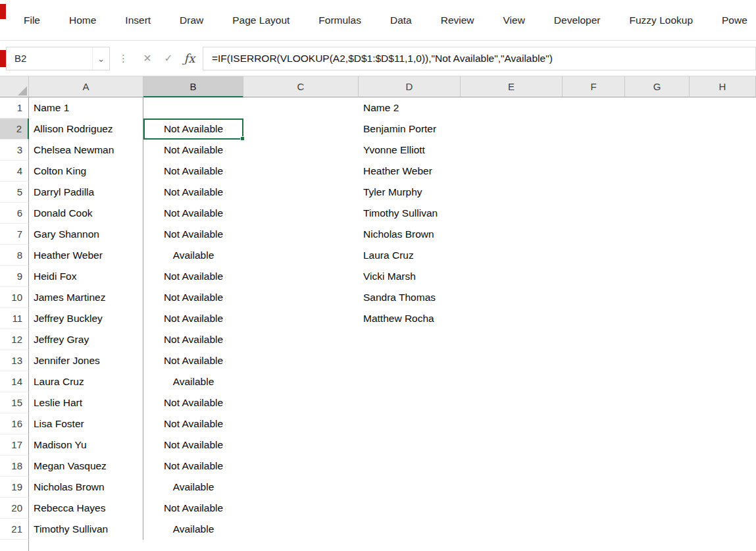 The width and height of the screenshot is (756, 551). What do you see at coordinates (722, 255) in the screenshot?
I see `cell-H8` at bounding box center [722, 255].